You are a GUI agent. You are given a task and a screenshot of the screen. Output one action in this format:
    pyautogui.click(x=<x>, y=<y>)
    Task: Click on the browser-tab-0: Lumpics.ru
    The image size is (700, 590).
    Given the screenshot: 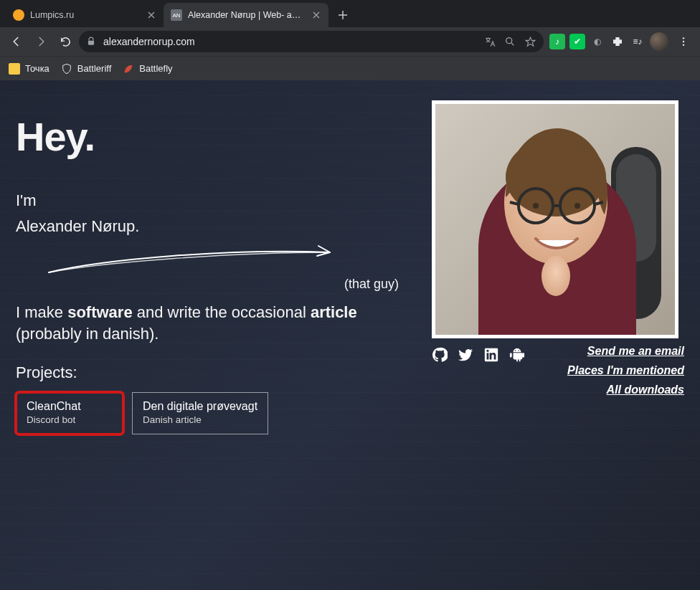 What is the action you would take?
    pyautogui.click(x=85, y=15)
    